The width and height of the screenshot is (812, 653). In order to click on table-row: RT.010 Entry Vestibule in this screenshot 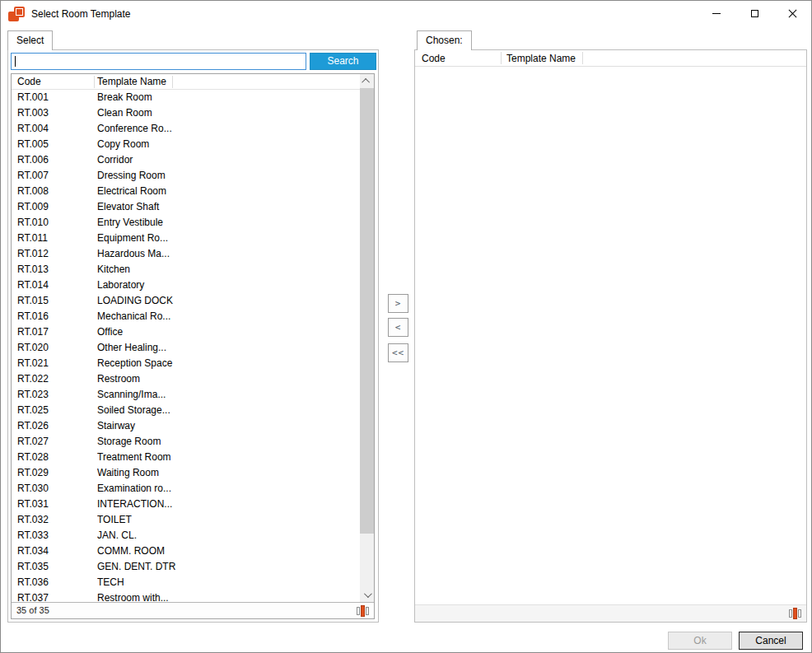, I will do `click(186, 222)`.